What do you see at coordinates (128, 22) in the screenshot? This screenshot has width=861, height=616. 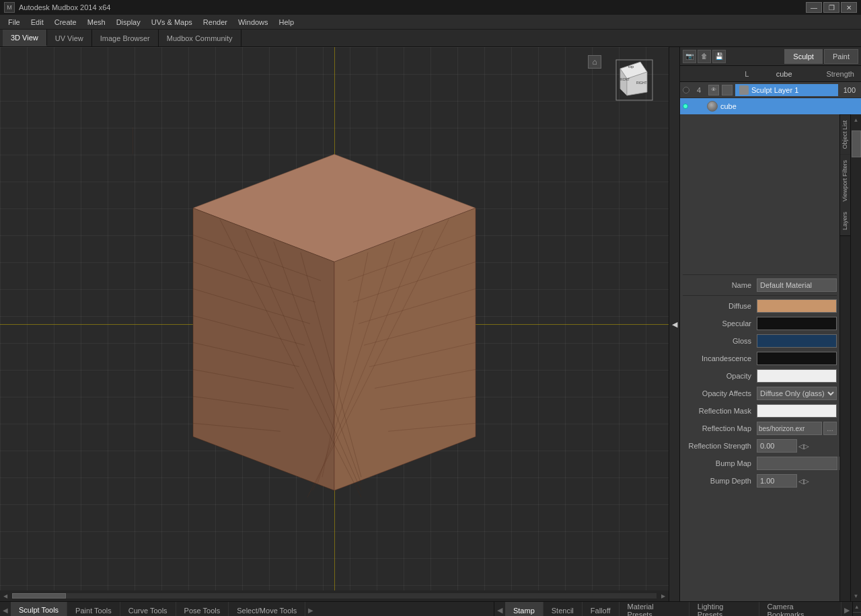 I see `menu-display: Display` at bounding box center [128, 22].